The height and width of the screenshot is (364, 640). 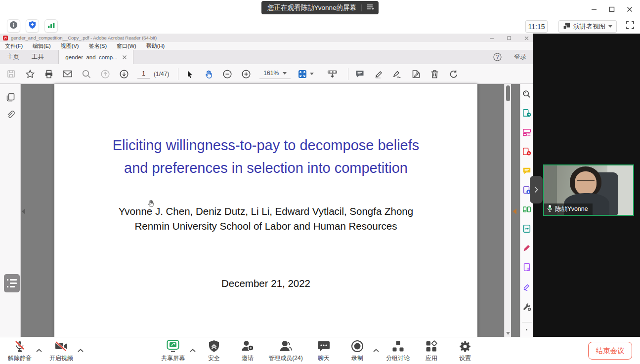 I want to click on slide-title-line1: Eliciting willingness-to-pay to decompos…, so click(x=266, y=145).